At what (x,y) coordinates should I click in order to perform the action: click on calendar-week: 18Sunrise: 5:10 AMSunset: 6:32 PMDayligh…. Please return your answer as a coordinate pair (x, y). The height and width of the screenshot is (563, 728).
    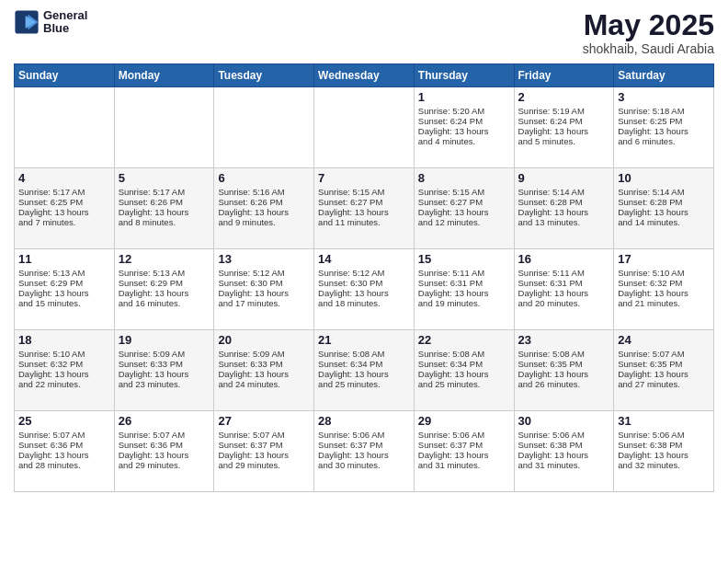
    Looking at the image, I should click on (364, 371).